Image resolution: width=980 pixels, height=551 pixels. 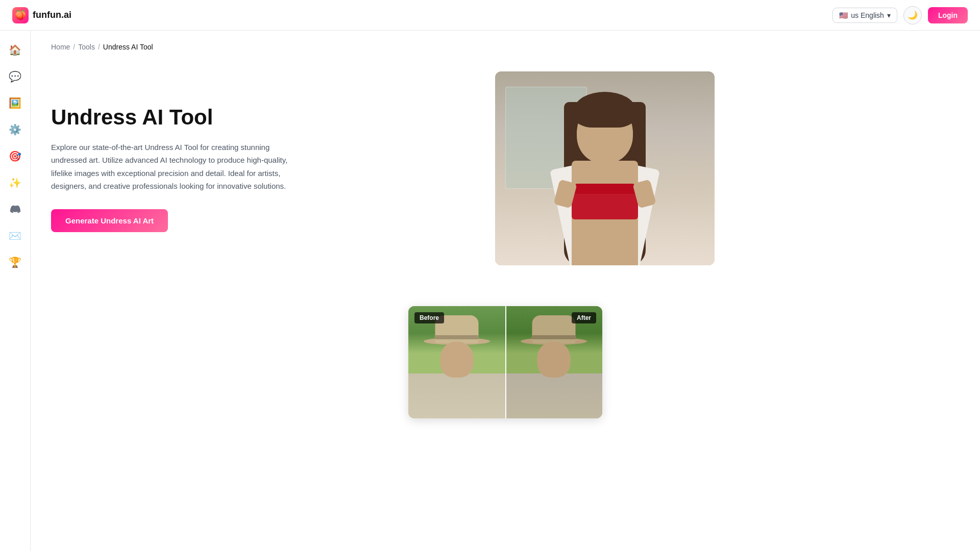 What do you see at coordinates (865, 15) in the screenshot?
I see `language-selector: 🇺🇸 us English ▾` at bounding box center [865, 15].